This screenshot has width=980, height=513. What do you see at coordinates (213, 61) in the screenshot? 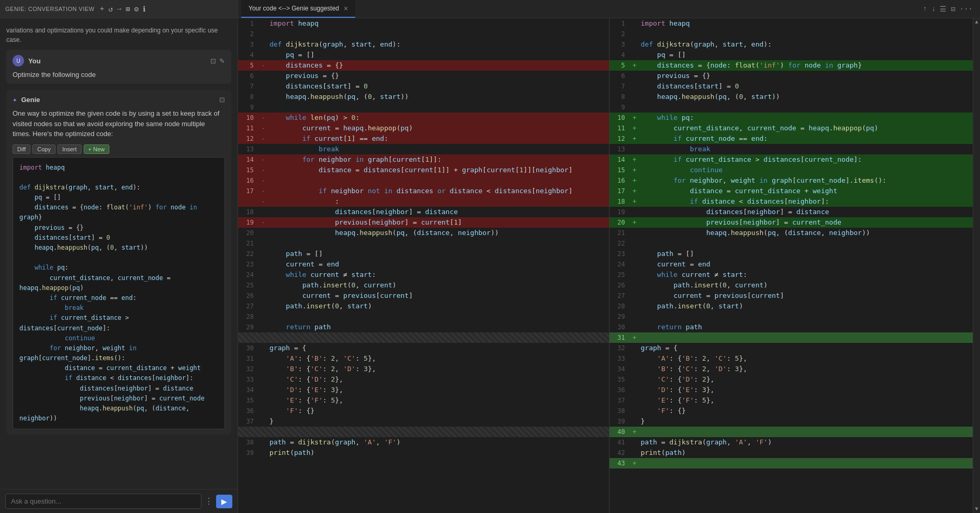
I see `user-edit-icon: ⊡` at bounding box center [213, 61].